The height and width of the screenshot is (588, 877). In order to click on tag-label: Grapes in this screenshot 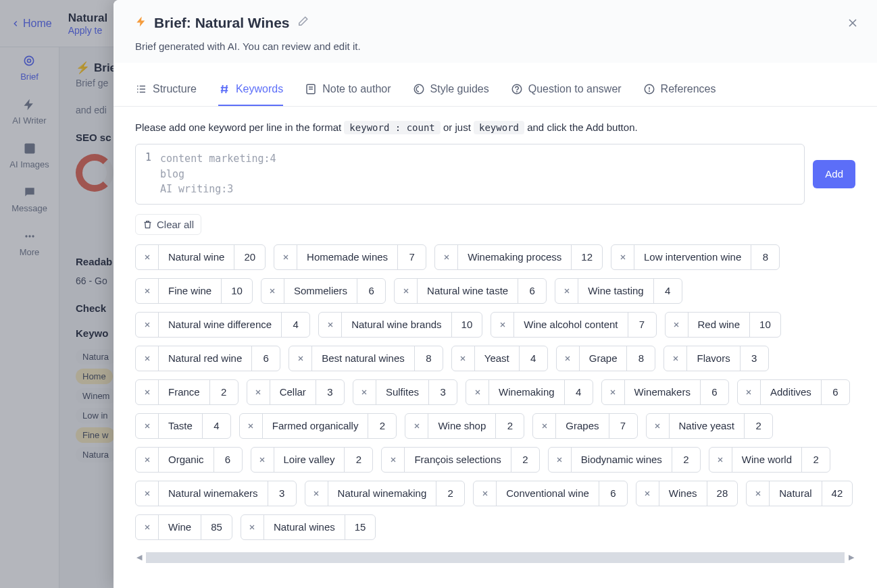, I will do `click(582, 426)`.